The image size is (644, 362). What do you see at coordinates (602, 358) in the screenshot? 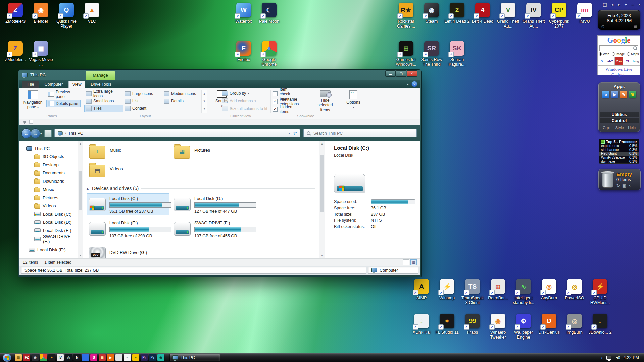
I see `tray-expand-icon: ‹` at bounding box center [602, 358].